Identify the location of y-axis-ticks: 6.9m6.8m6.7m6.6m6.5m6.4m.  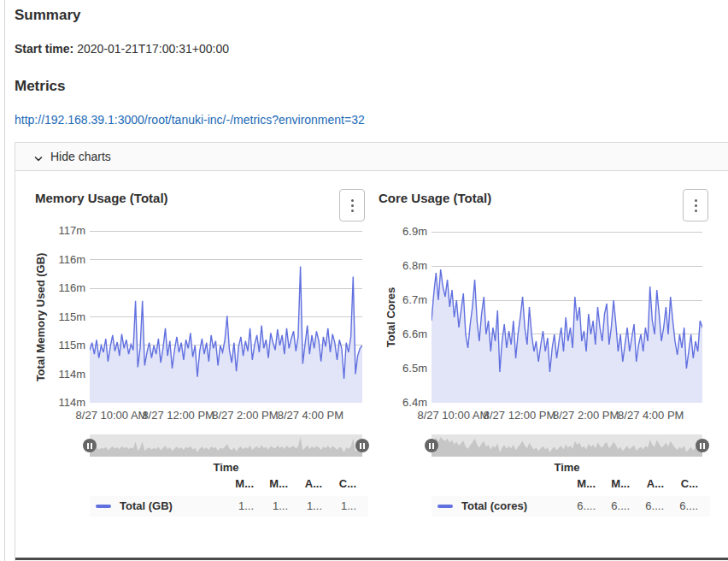
(398, 372).